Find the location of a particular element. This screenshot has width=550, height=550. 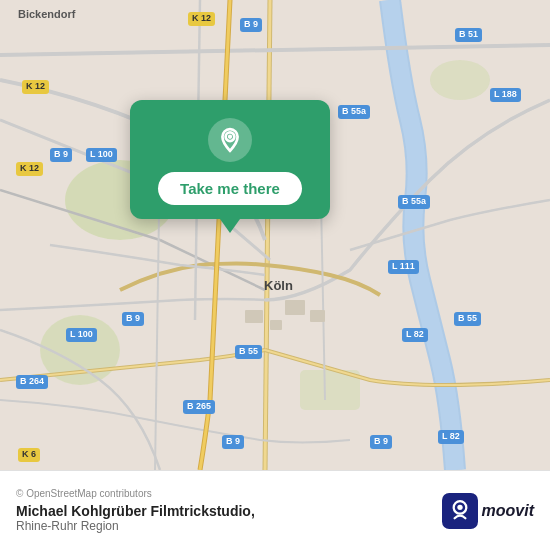

location-popup: Take me there is located at coordinates (230, 160).